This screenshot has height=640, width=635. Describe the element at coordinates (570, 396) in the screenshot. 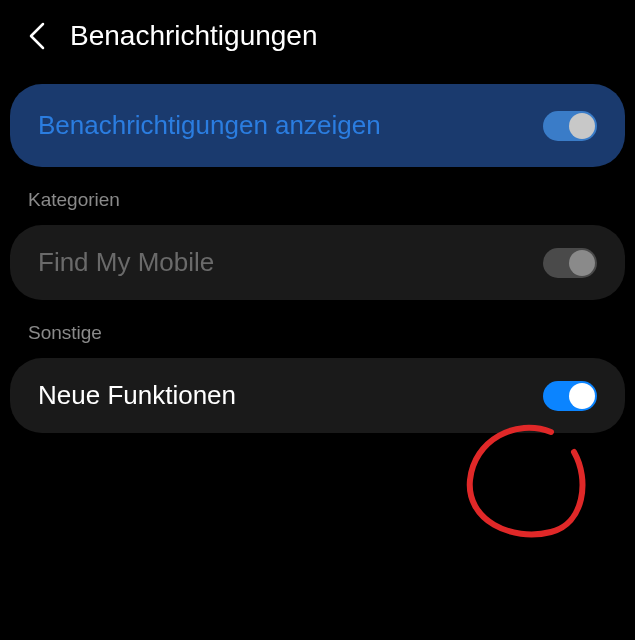

I see `new-features-toggle` at that location.